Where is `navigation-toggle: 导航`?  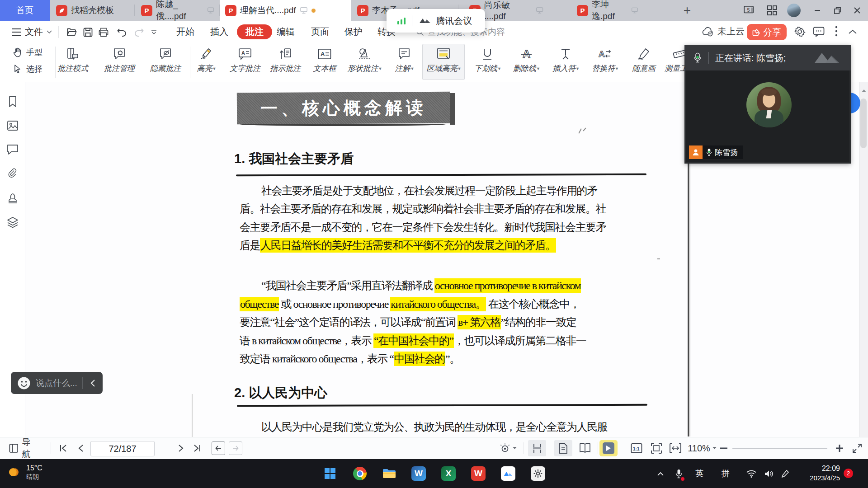
navigation-toggle: 导航 is located at coordinates (24, 448).